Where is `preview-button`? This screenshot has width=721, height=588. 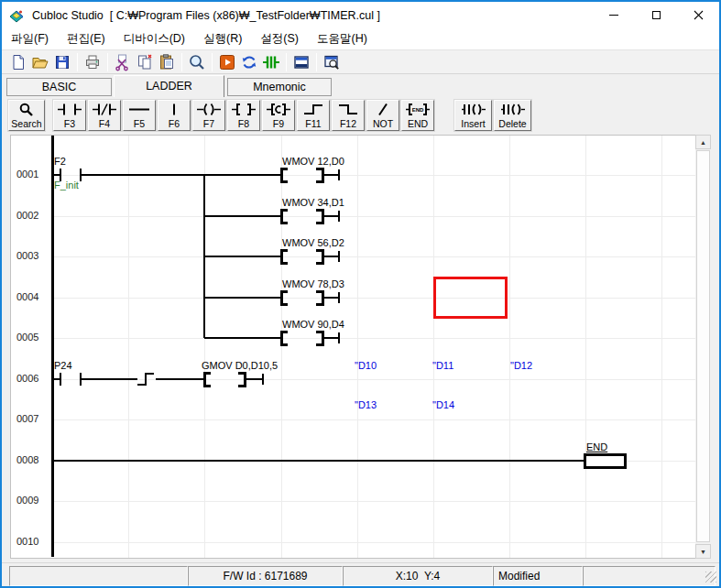 preview-button is located at coordinates (332, 62).